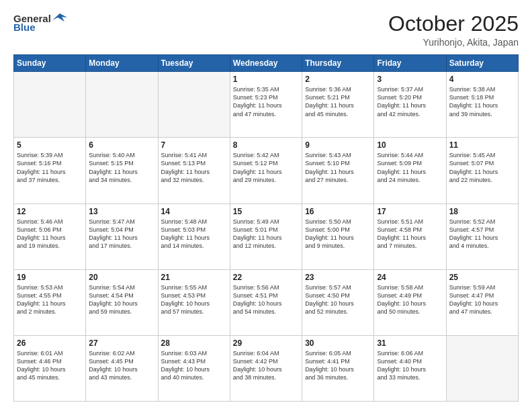 This screenshot has height=411, width=532. I want to click on day-number: 19, so click(50, 277).